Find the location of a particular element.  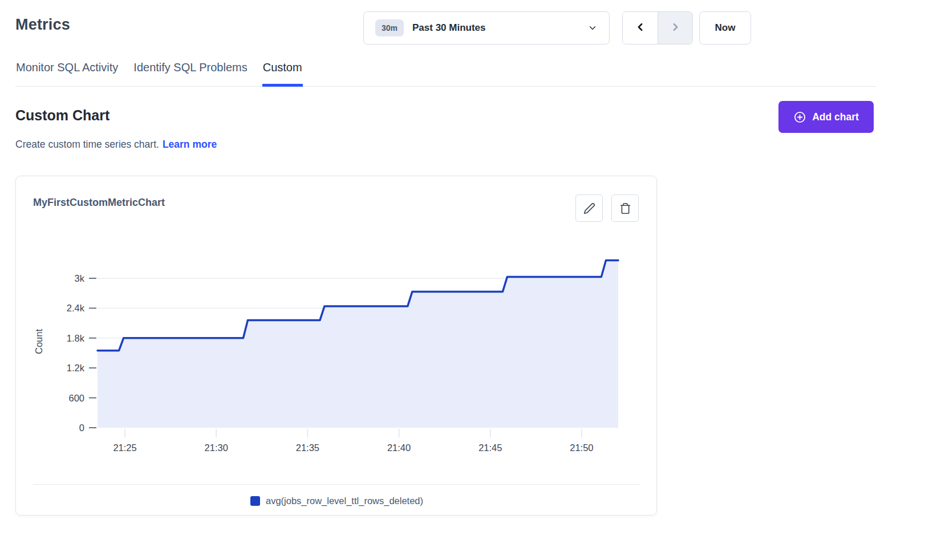

tab-monitor-sql-activity: Monitor SQL Activity is located at coordinates (67, 74).